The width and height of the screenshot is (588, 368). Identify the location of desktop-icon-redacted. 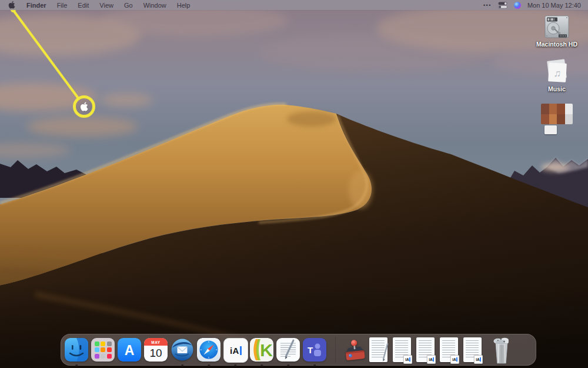
(557, 120).